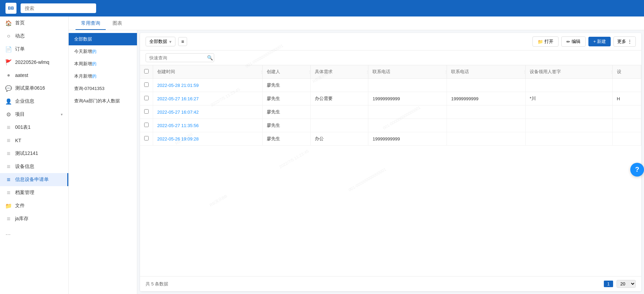  What do you see at coordinates (34, 233) in the screenshot?
I see `sidebar-more: ...` at bounding box center [34, 233].